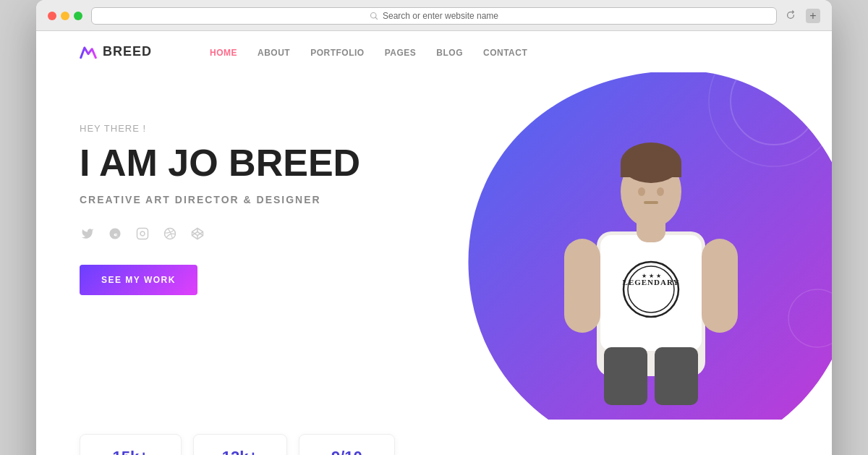 Image resolution: width=868 pixels, height=455 pixels. Describe the element at coordinates (130, 451) in the screenshot. I see `stat-number-customers: 15k+` at that location.